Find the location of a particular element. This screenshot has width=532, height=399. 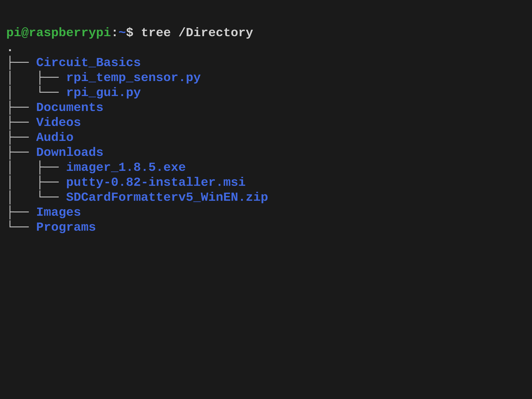

tree-entry-file: rpi_temp_sensor.py is located at coordinates (133, 78).